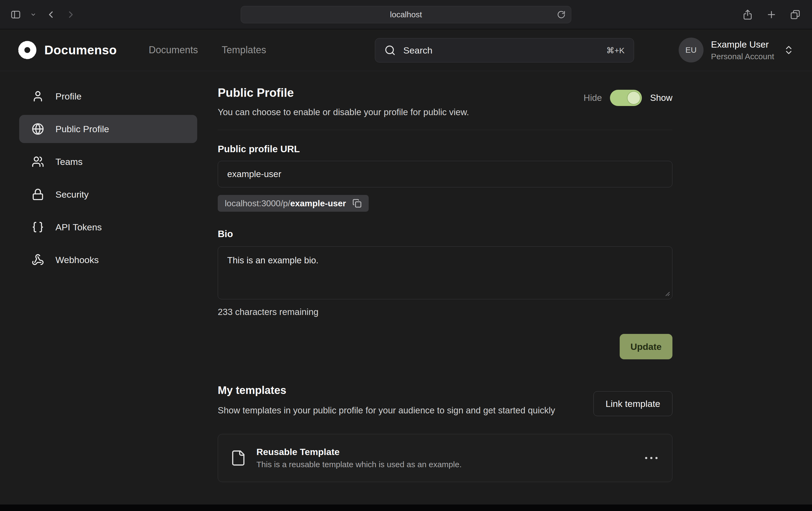 Image resolution: width=812 pixels, height=511 pixels. I want to click on share-icon, so click(748, 14).